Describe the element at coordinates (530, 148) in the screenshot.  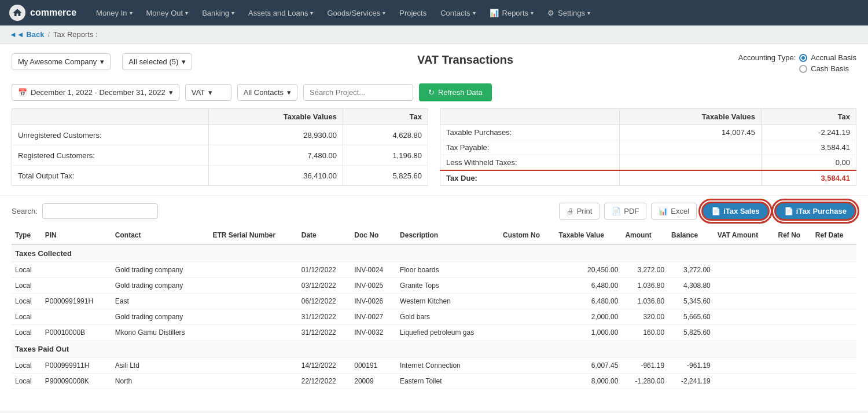
I see `row-label: Tax Payable:` at that location.